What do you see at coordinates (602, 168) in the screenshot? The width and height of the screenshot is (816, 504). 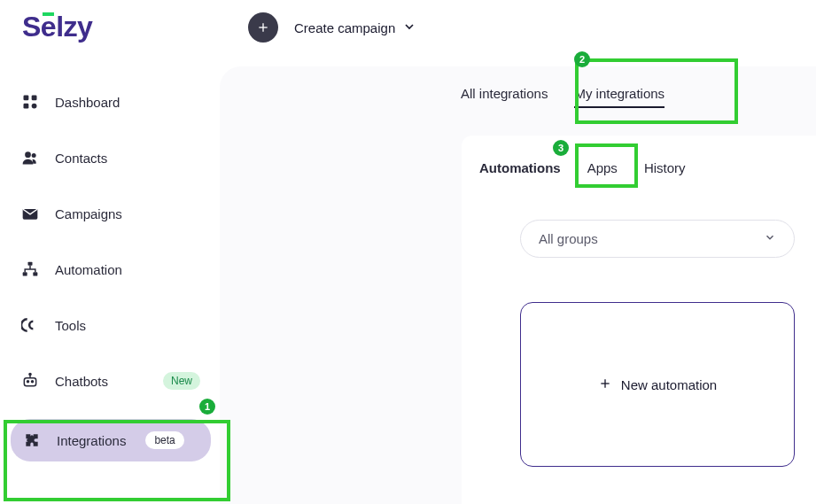 I see `subtab-apps: Apps` at bounding box center [602, 168].